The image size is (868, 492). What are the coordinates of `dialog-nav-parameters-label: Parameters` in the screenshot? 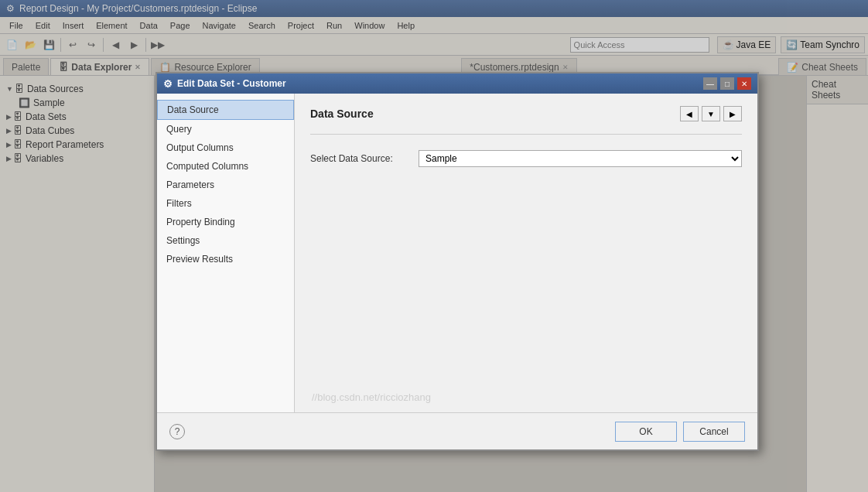 It's located at (190, 185).